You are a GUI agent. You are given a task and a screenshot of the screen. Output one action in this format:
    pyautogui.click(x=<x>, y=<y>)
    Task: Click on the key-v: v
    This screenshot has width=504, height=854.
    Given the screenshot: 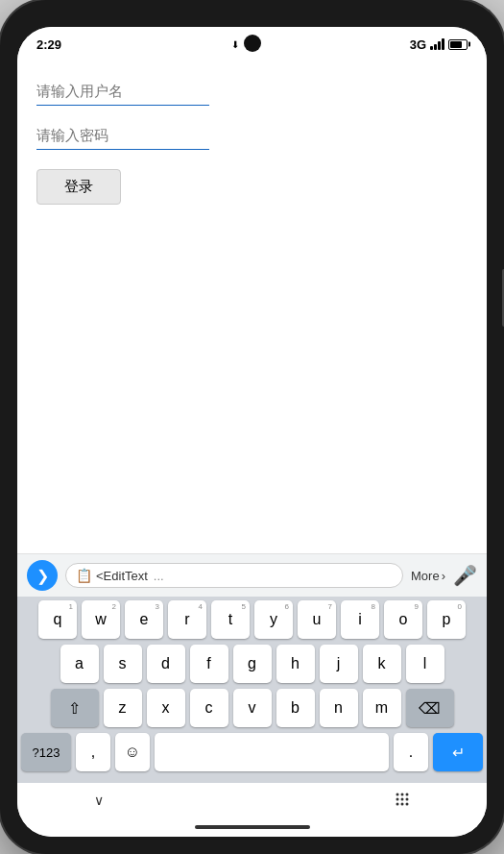 What is the action you would take?
    pyautogui.click(x=252, y=708)
    